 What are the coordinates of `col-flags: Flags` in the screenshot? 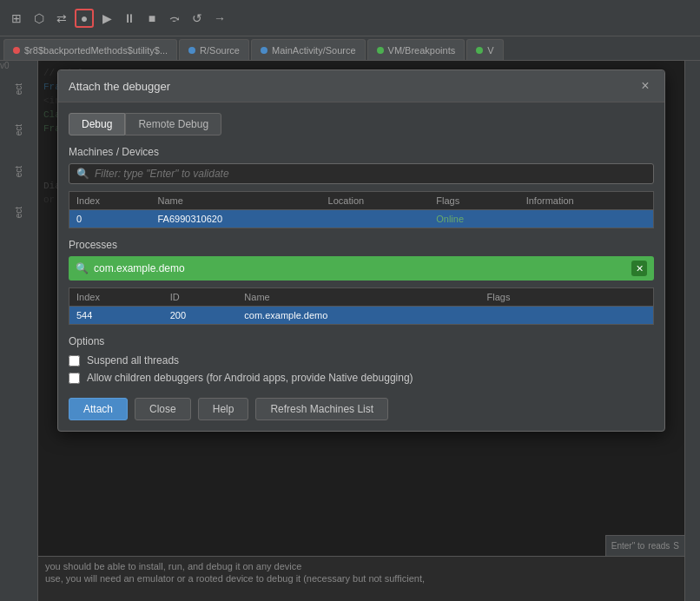 It's located at (474, 201).